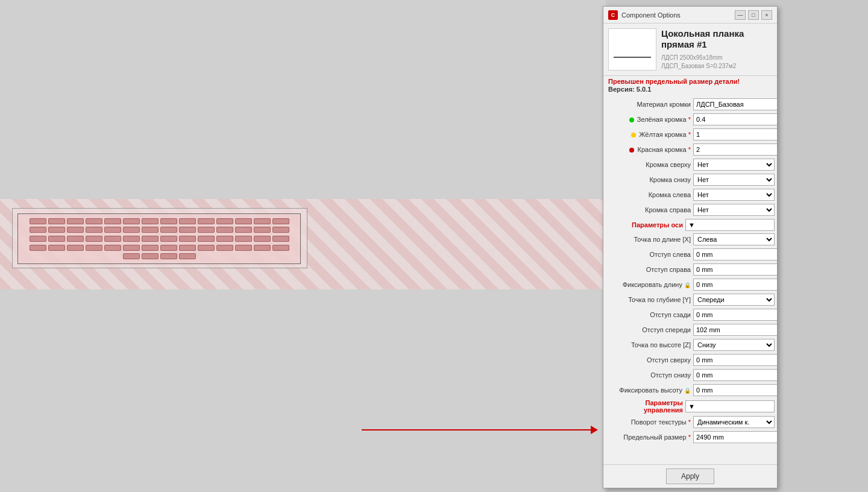 Image resolution: width=868 pixels, height=492 pixels. I want to click on component-header: Цокольная планка прямая #1 ЛДСП 2500x95x…, so click(690, 49).